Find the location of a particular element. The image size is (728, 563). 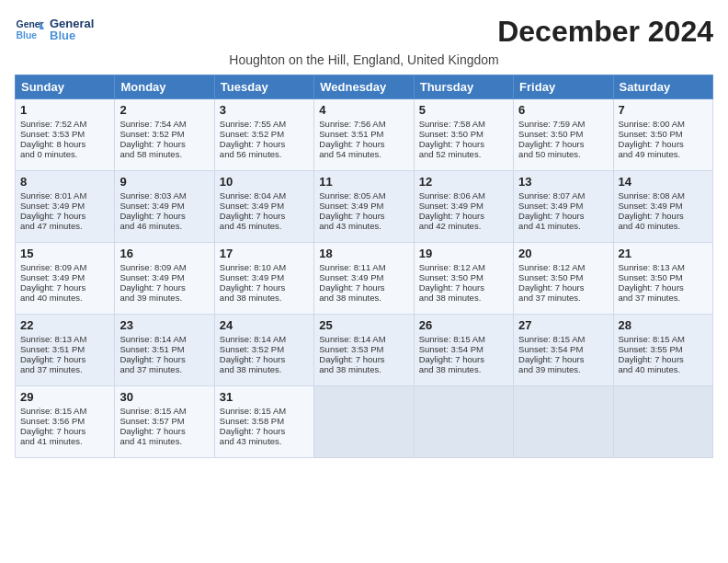

calendar-cell: 18Sunrise: 8:11 AMSunset: 3:49 PMDayligh… is located at coordinates (364, 279).